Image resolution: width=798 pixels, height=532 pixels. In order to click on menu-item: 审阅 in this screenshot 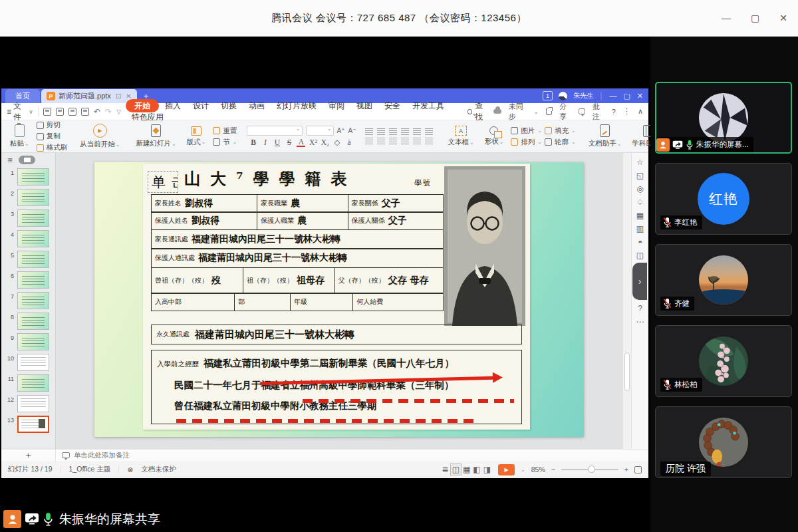, I will do `click(336, 106)`.